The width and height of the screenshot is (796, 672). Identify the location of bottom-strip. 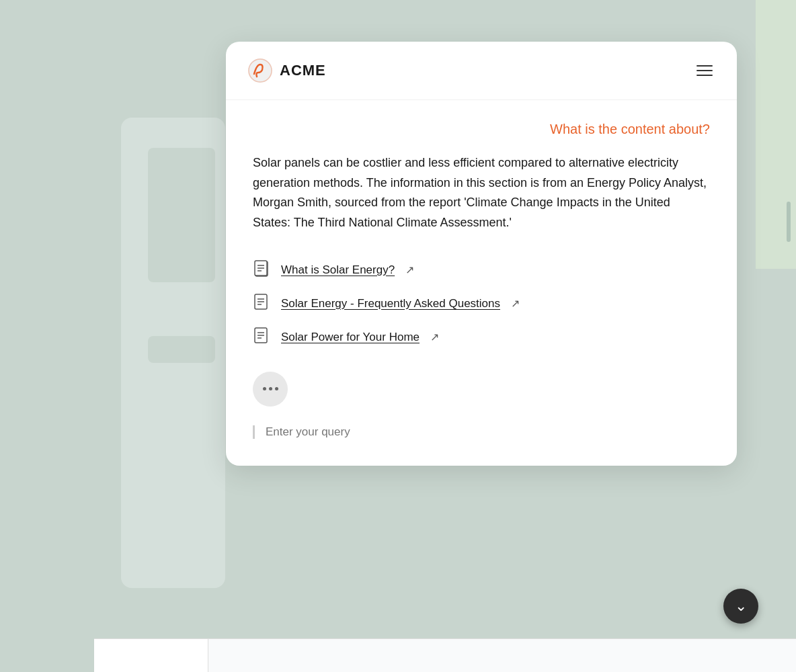
(445, 655).